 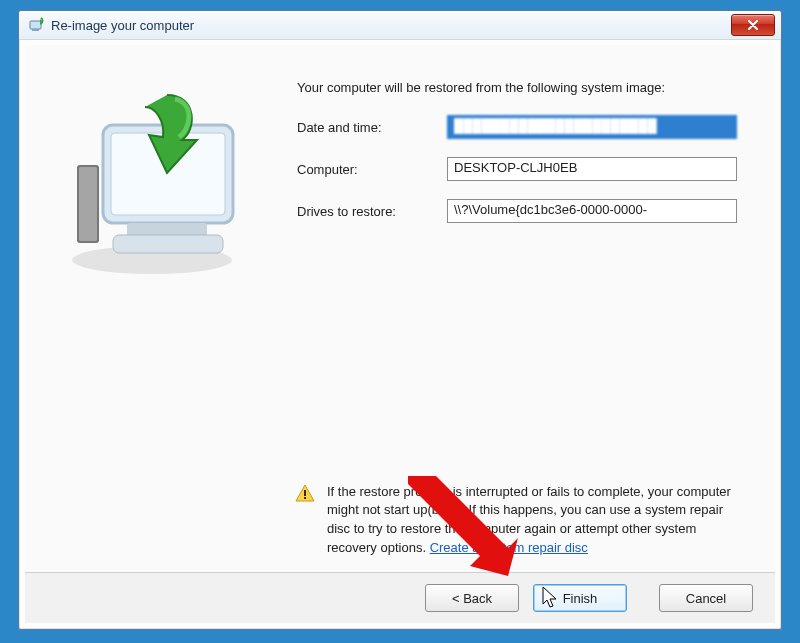 What do you see at coordinates (592, 211) in the screenshot?
I see `value-drives: \\?\Volume{dc1bc3e6-0000-0000-` at bounding box center [592, 211].